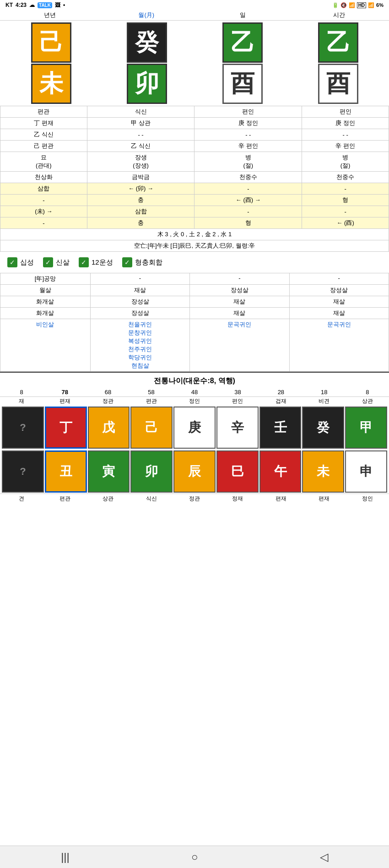 The width and height of the screenshot is (389, 868). What do you see at coordinates (44, 223) in the screenshot?
I see `hl-4-1: -` at bounding box center [44, 223].